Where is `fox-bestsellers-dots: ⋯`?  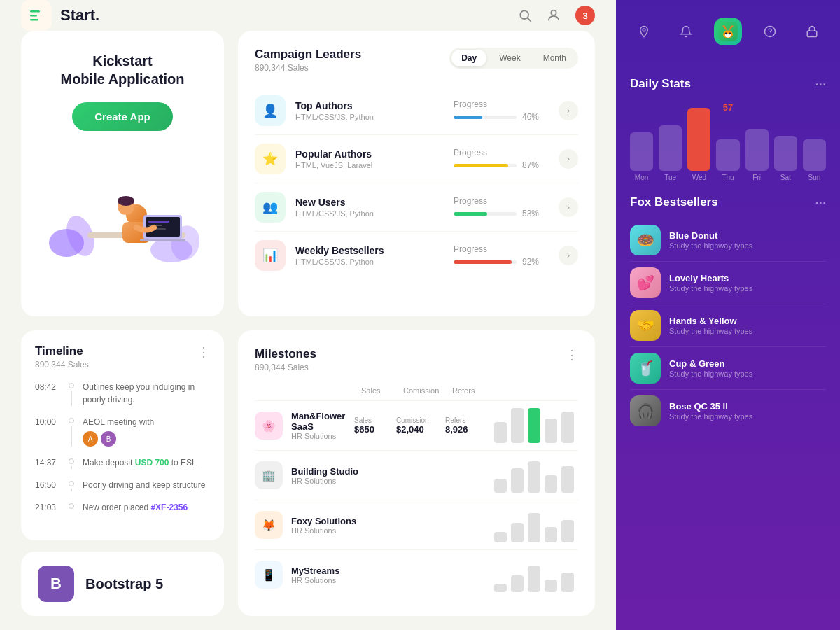
fox-bestsellers-dots: ⋯ is located at coordinates (820, 203).